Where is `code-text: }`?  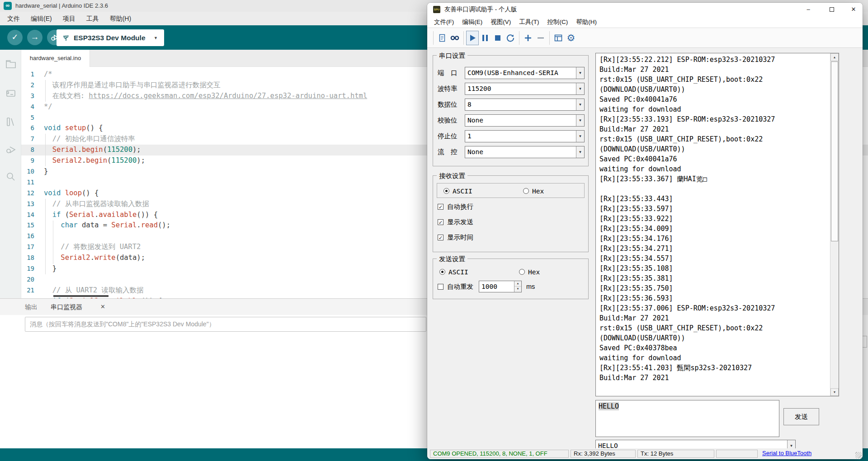
code-text: } is located at coordinates (46, 172).